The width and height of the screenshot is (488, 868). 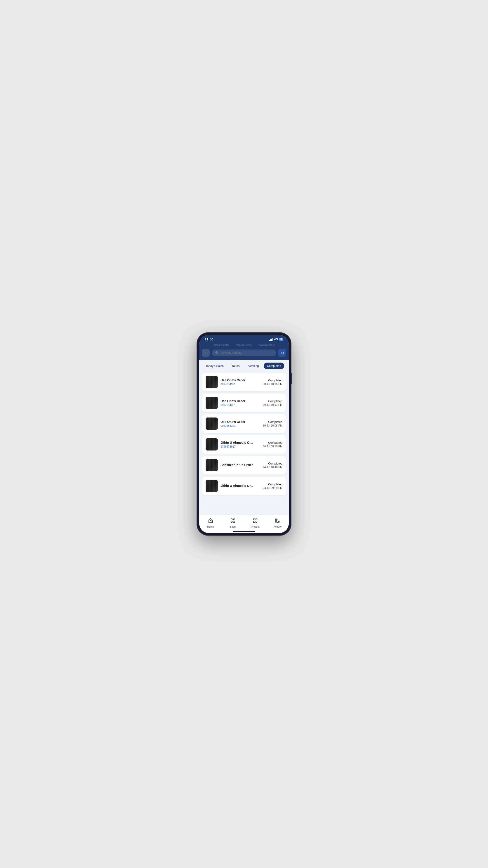 What do you see at coordinates (253, 366) in the screenshot?
I see `tab-awaiting: Awaiting` at bounding box center [253, 366].